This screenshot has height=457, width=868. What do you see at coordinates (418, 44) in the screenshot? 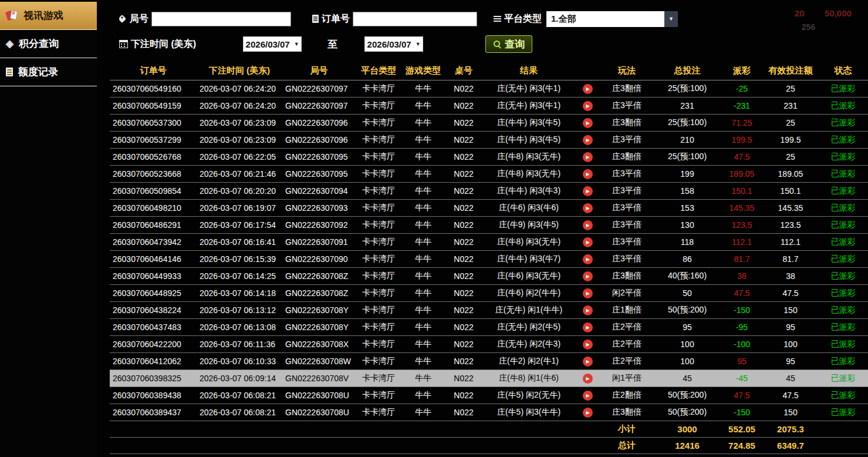
I see `chevron-down-icon: ▼` at bounding box center [418, 44].